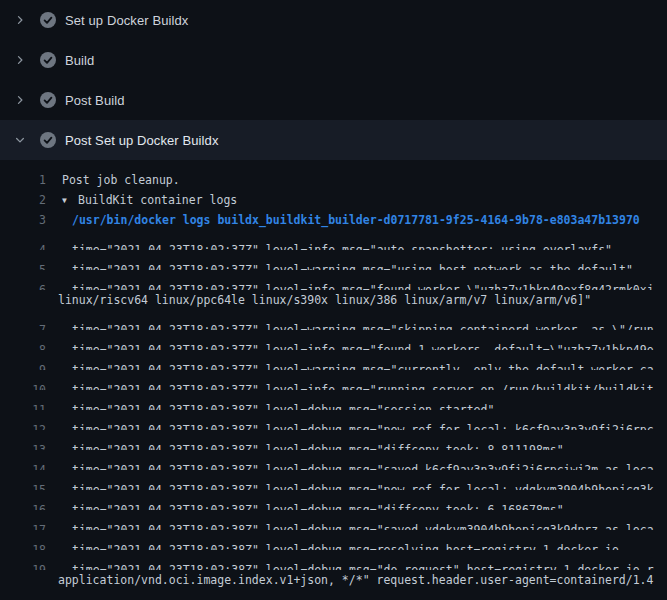 The height and width of the screenshot is (600, 667). What do you see at coordinates (80, 60) in the screenshot?
I see `step-label: Build` at bounding box center [80, 60].